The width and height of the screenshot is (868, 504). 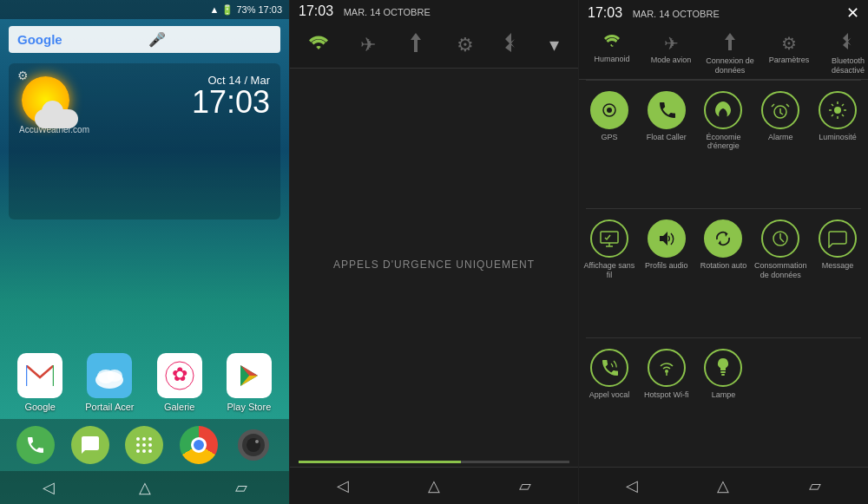 I want to click on qs-eco-label: Économie d'énergie, so click(x=724, y=142).